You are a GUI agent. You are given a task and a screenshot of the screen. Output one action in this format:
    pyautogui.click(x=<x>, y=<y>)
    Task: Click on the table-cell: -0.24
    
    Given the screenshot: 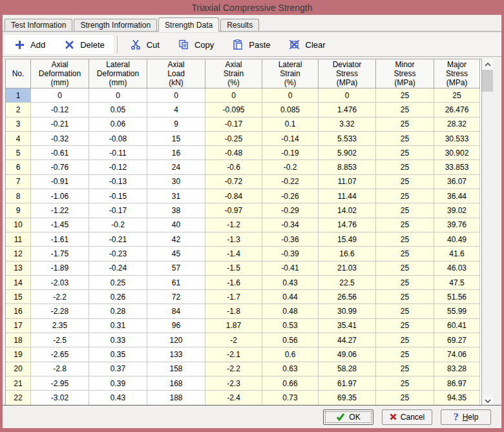 What is the action you would take?
    pyautogui.click(x=118, y=269)
    